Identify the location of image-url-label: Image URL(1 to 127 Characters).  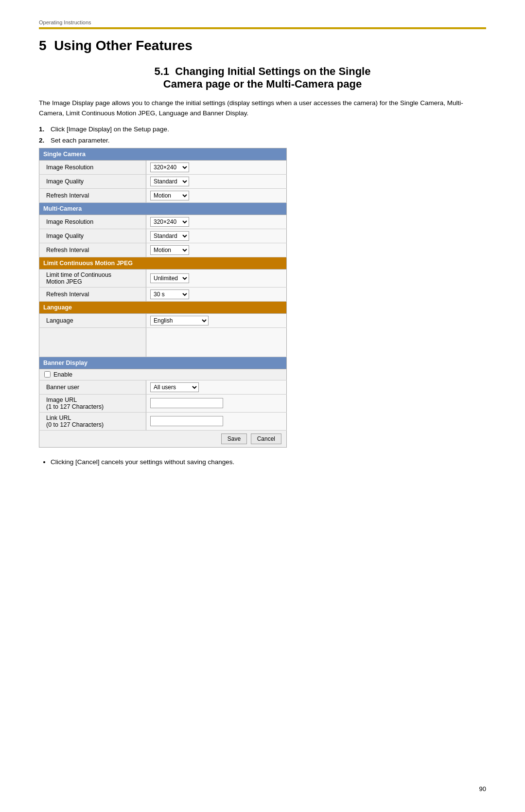
(93, 403).